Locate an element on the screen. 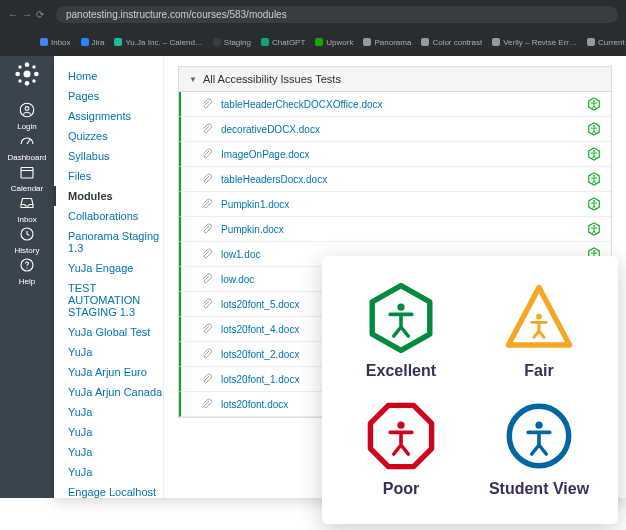 The width and height of the screenshot is (626, 530). nav-dashboard: Dashboard is located at coordinates (26, 146).